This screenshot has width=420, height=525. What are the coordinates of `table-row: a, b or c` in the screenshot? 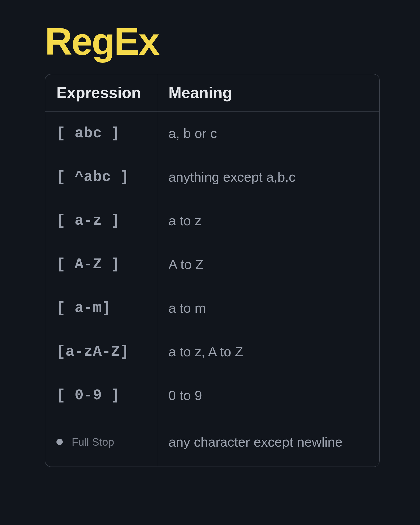 It's located at (268, 133).